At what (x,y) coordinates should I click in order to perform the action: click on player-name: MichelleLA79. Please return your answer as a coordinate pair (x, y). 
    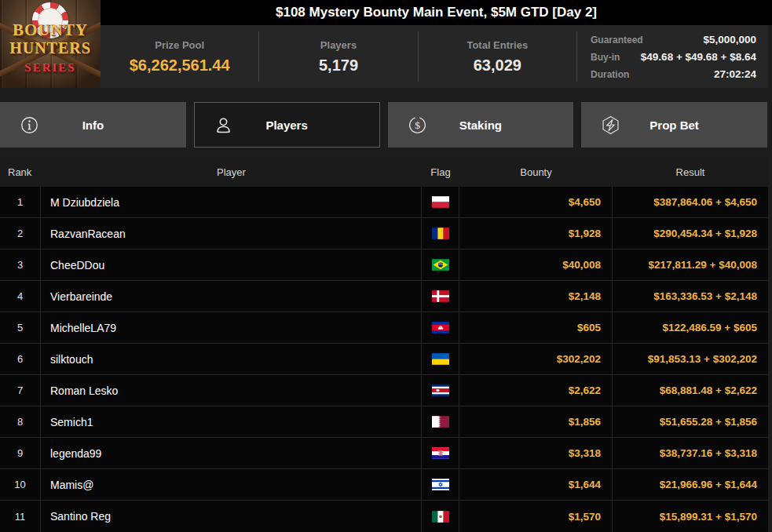
    Looking at the image, I should click on (231, 328).